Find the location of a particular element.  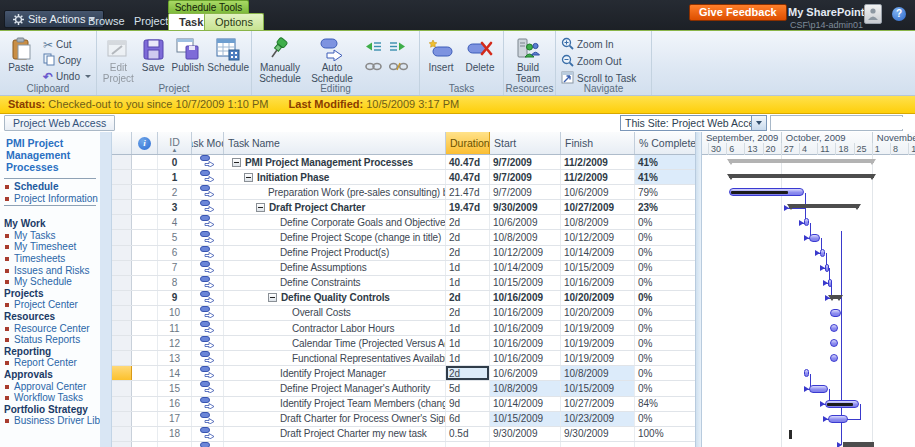

task-row-2: 2Preparation Work (pre-sales consulting)… is located at coordinates (404, 192).